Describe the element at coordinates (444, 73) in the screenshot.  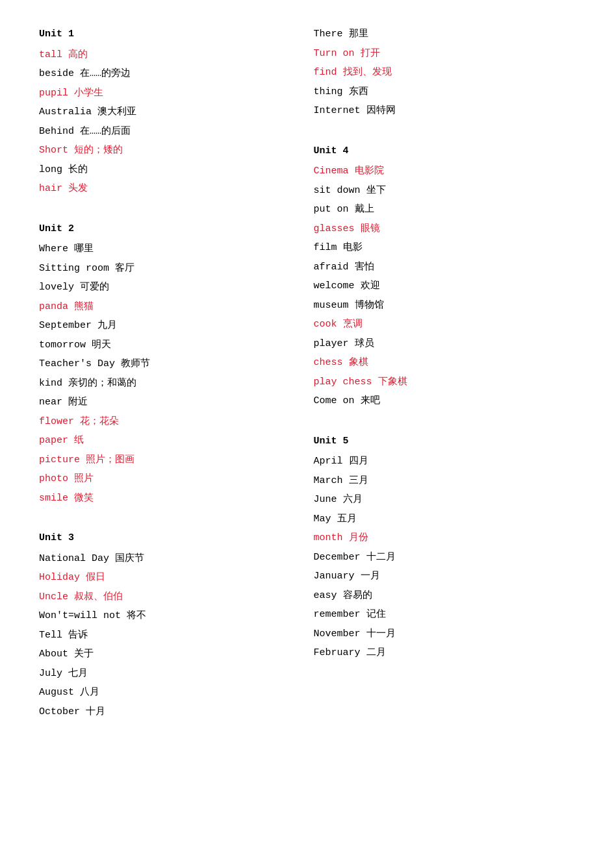
I see `vocab-entry: find 找到、发现` at that location.